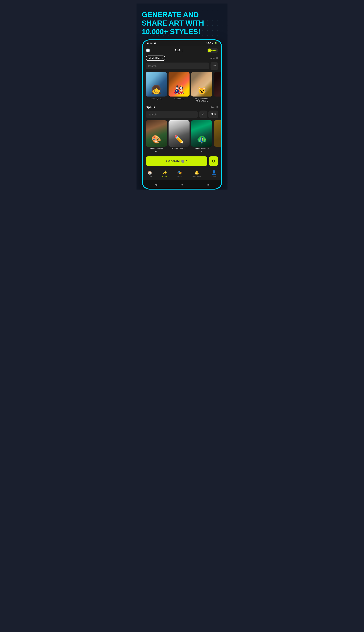 This screenshot has height=632, width=364. Describe the element at coordinates (206, 43) in the screenshot. I see `no-disturb-icon: ⊖` at that location.